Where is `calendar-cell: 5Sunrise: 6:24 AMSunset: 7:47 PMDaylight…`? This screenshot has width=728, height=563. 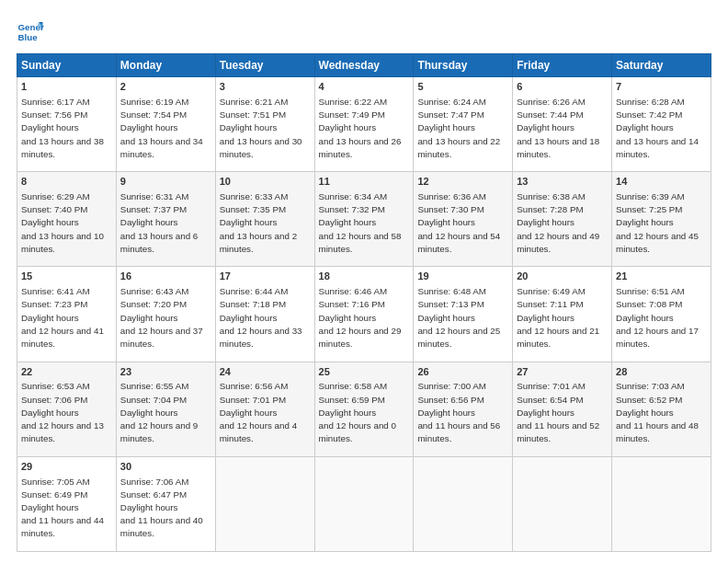 calendar-cell: 5Sunrise: 6:24 AMSunset: 7:47 PMDaylight… is located at coordinates (463, 125).